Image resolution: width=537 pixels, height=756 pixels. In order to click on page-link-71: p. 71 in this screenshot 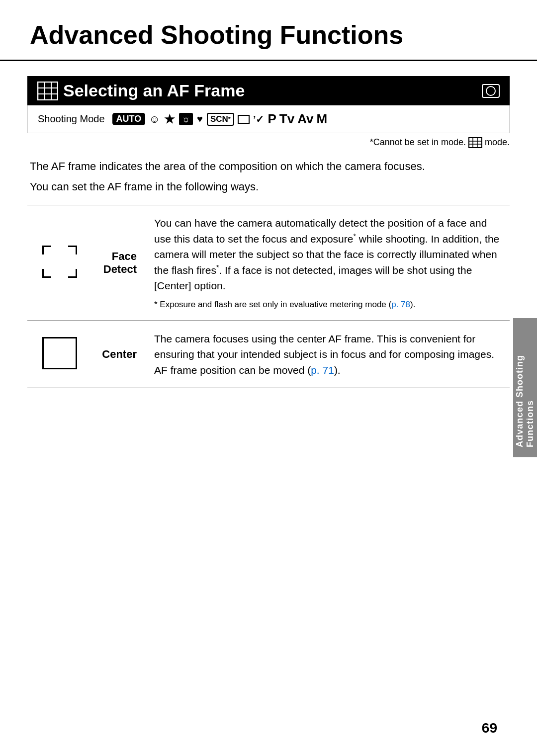, I will do `click(322, 370)`.